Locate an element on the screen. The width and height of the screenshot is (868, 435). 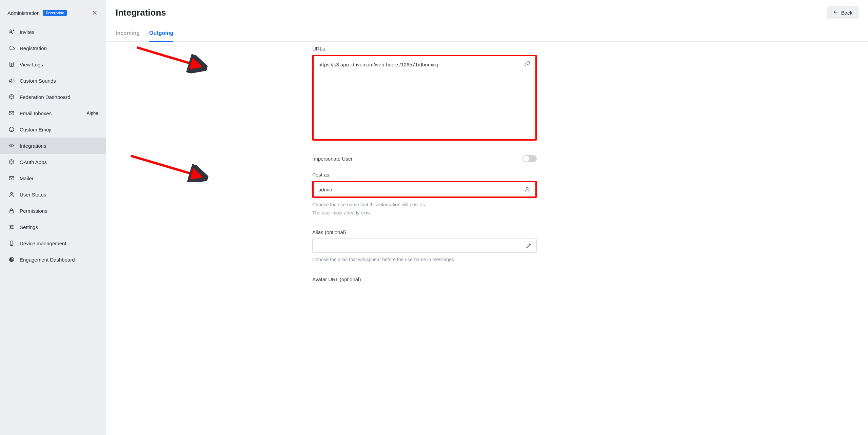
log-icon is located at coordinates (12, 64).